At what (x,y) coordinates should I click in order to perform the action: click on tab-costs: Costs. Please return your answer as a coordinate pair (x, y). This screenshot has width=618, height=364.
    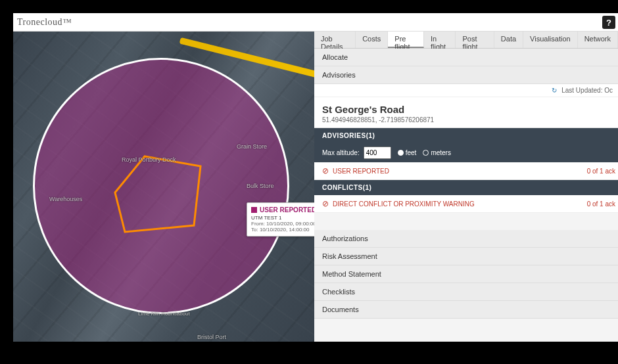
    Looking at the image, I should click on (372, 39).